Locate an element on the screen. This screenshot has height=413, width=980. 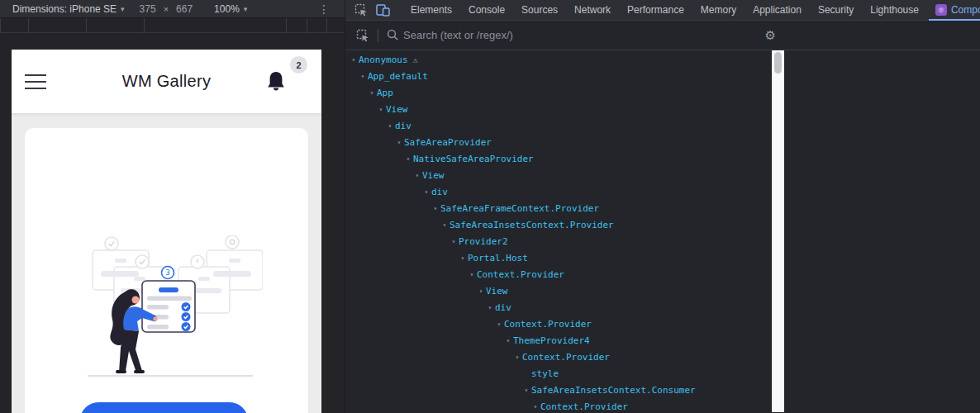
tree-node-portal-host: ▾Portal.Host is located at coordinates (559, 259).